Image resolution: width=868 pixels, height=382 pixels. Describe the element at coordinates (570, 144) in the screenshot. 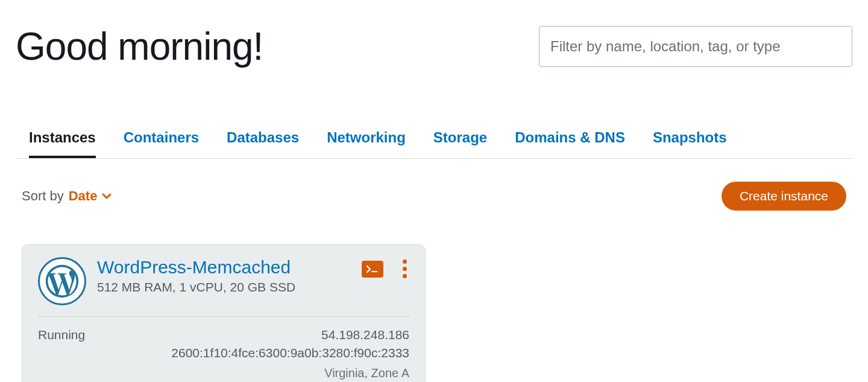

I see `tab-domains-dns: Domains & DNS` at that location.